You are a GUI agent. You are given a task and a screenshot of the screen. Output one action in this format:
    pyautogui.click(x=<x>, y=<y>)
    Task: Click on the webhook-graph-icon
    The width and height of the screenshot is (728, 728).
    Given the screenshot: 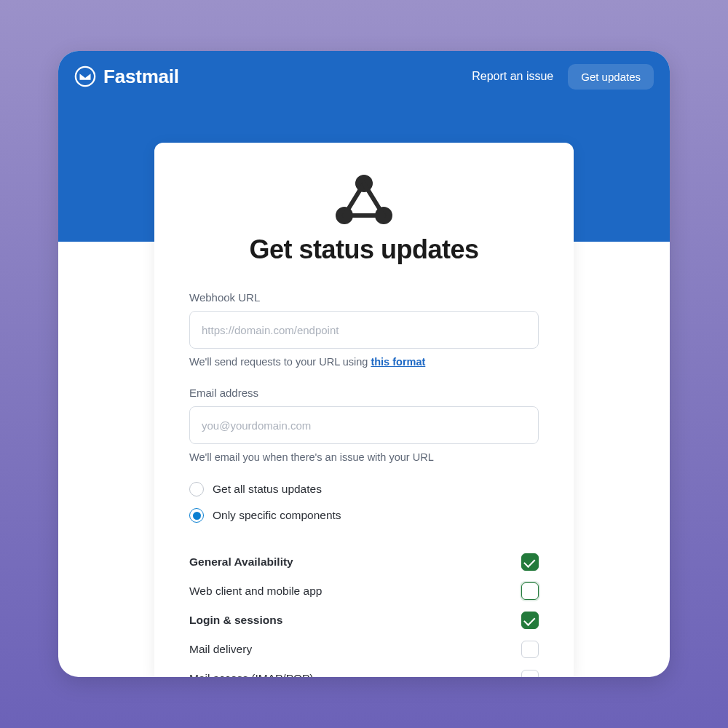 What is the action you would take?
    pyautogui.click(x=364, y=199)
    